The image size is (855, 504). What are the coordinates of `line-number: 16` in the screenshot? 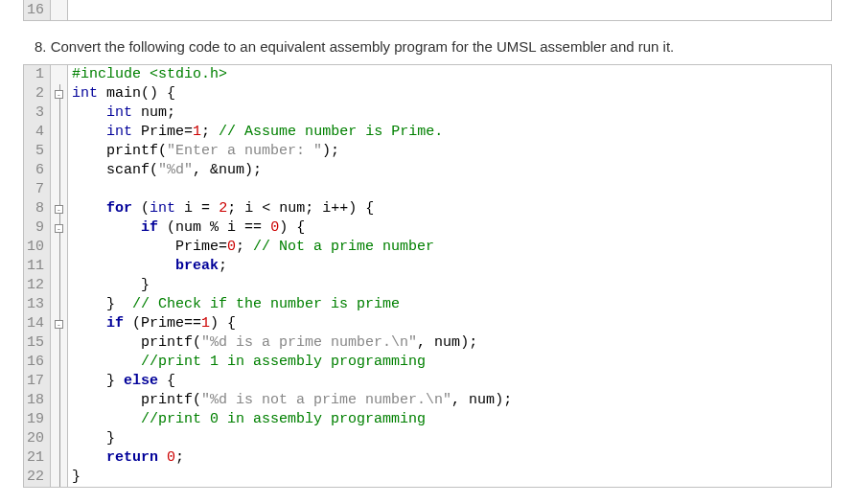 It's located at (37, 362).